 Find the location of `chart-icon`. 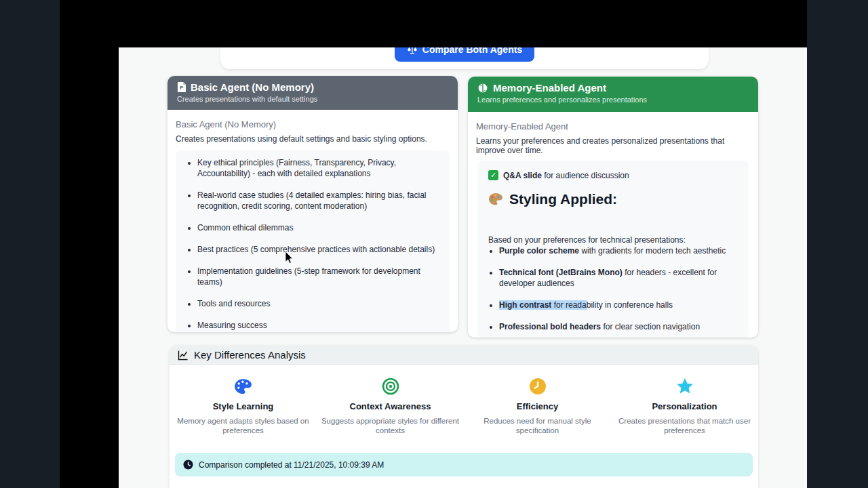

chart-icon is located at coordinates (183, 355).